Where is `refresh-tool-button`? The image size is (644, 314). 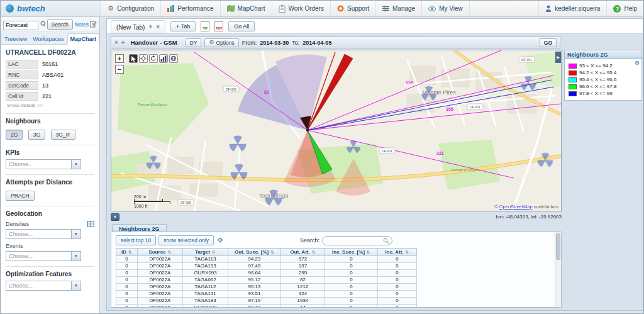 refresh-tool-button is located at coordinates (153, 59).